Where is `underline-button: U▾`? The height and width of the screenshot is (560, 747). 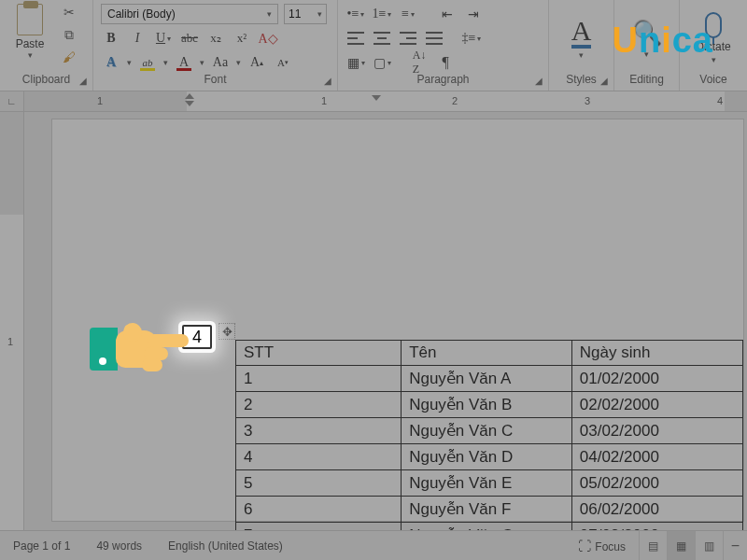
underline-button: U▾ is located at coordinates (163, 38).